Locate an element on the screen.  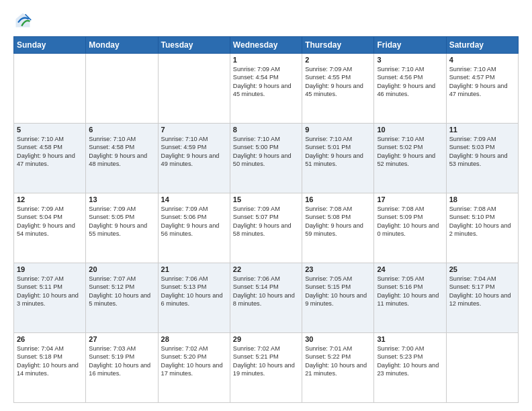
day-number: 19 is located at coordinates (50, 269).